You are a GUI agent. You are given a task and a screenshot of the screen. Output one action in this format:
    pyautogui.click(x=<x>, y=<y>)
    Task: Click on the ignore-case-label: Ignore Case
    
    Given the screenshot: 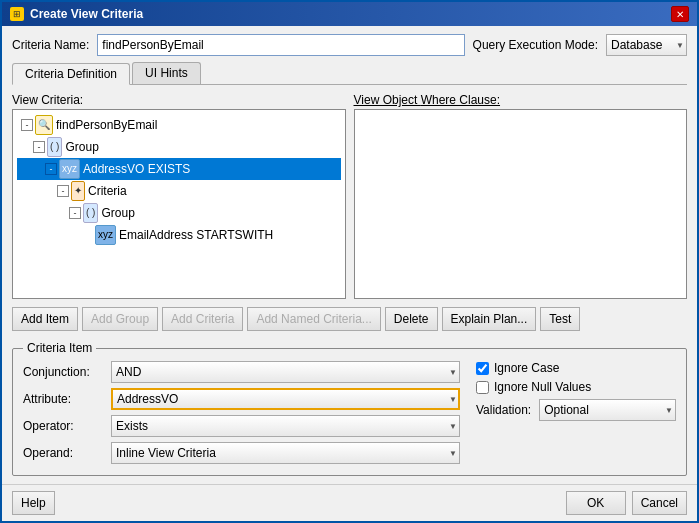 What is the action you would take?
    pyautogui.click(x=526, y=368)
    